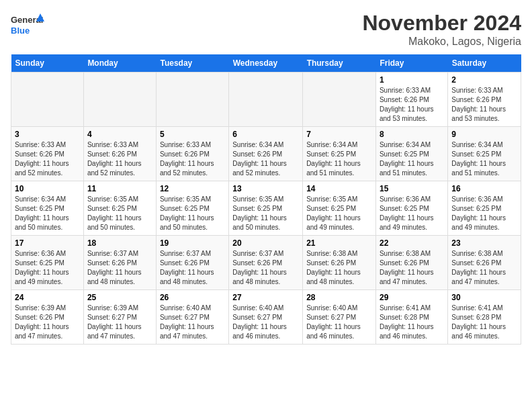 The height and width of the screenshot is (411, 532). Describe the element at coordinates (120, 322) in the screenshot. I see `day-info: Sunrise: 6:39 AM Sunset: 6:27 PM Dayligh…` at that location.